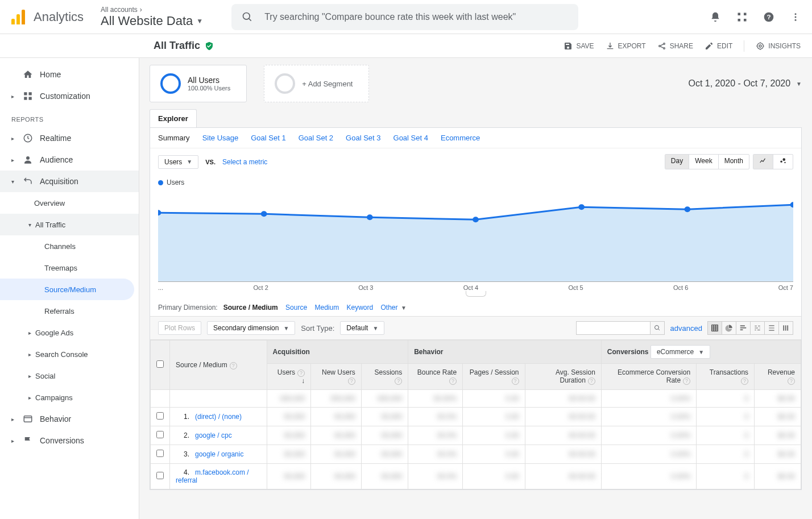  I want to click on subtab-goalset4: Goal Set 4, so click(411, 138).